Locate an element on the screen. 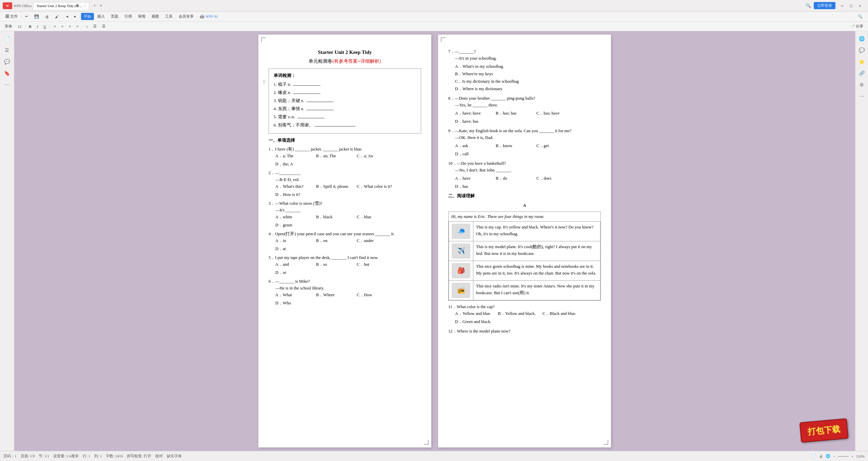 The width and height of the screenshot is (868, 461). q2-opt-c: C．What color is it? is located at coordinates (374, 186).